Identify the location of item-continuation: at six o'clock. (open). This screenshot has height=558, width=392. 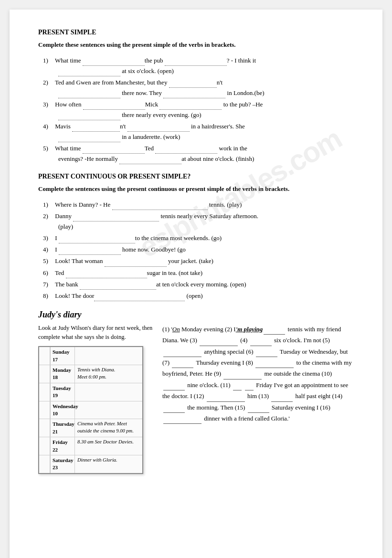
(199, 71).